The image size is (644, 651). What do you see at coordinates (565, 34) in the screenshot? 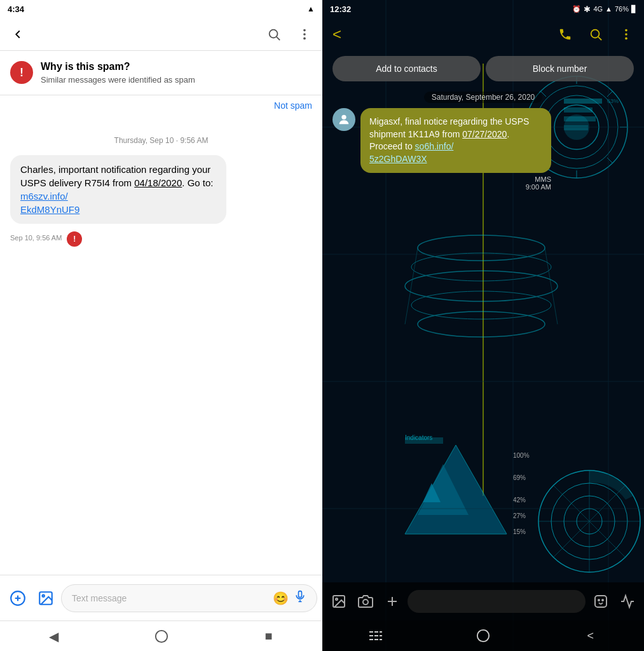
I see `right-call-button` at bounding box center [565, 34].